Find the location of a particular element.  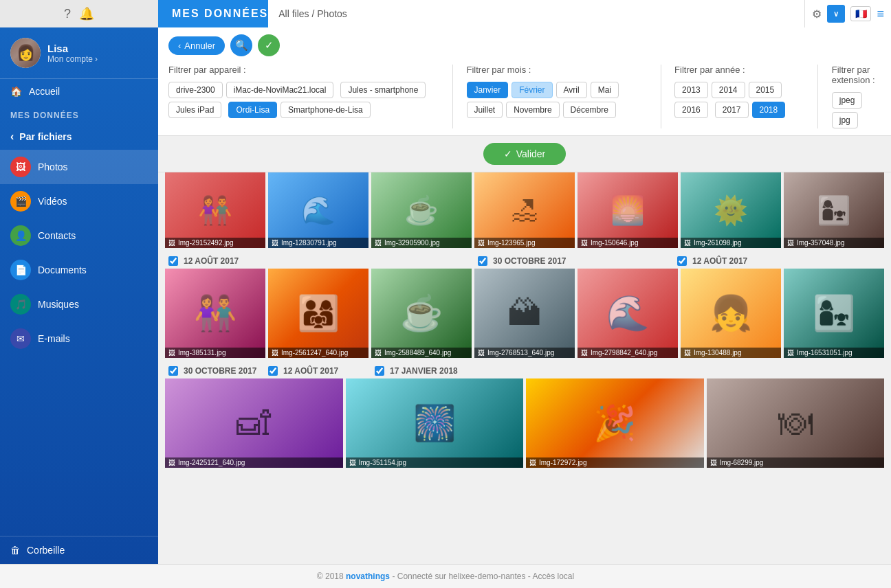

ext-tag-jpg: jpg is located at coordinates (845, 120).